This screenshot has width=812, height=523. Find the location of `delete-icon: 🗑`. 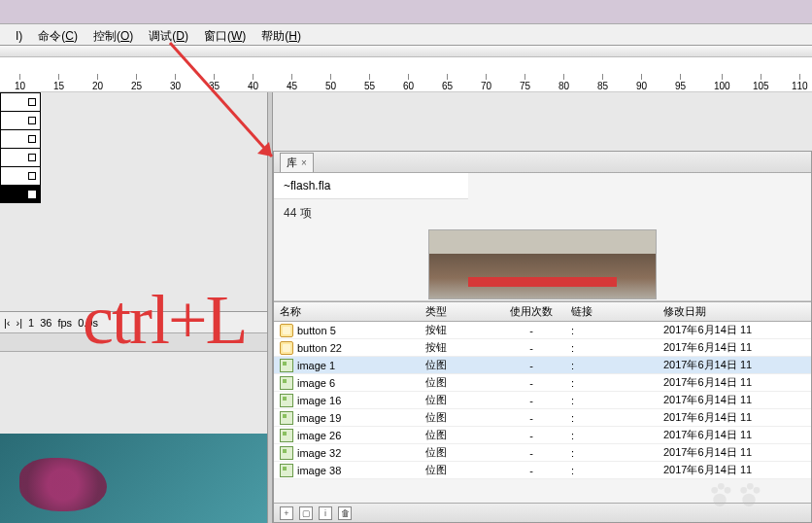

delete-icon: 🗑 is located at coordinates (345, 513).